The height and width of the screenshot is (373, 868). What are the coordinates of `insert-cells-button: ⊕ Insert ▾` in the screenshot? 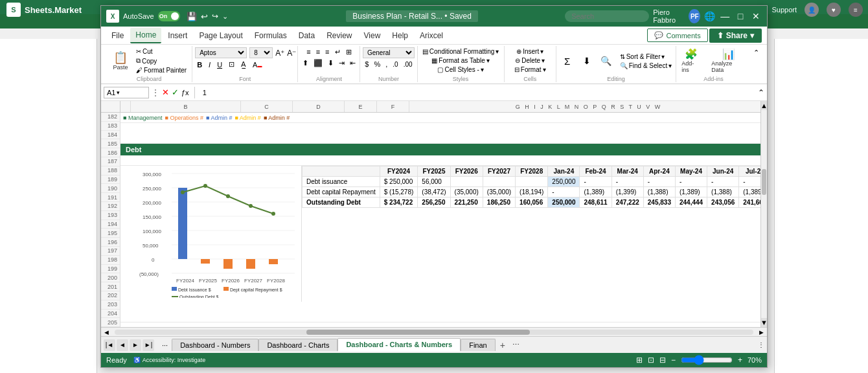 It's located at (530, 52).